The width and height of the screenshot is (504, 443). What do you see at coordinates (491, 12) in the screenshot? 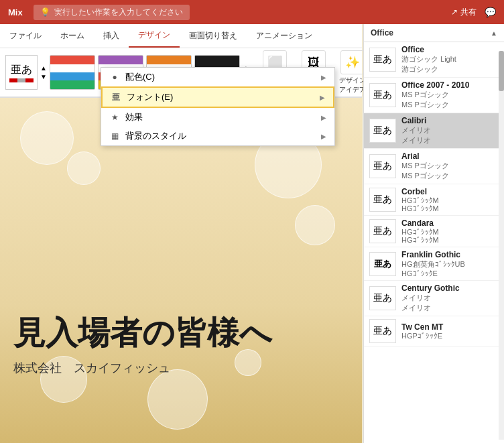
I see `comment-icon: 💬` at bounding box center [491, 12].